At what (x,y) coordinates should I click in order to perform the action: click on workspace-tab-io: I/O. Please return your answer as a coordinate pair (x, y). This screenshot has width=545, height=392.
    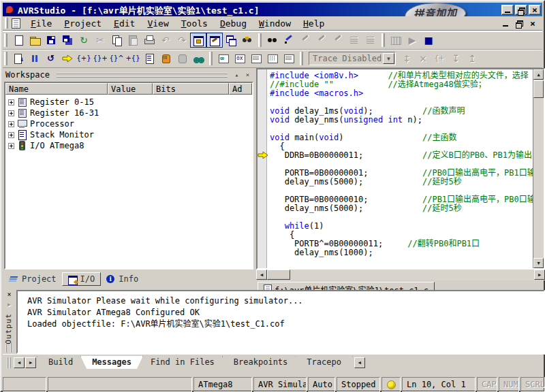
    Looking at the image, I should click on (82, 279).